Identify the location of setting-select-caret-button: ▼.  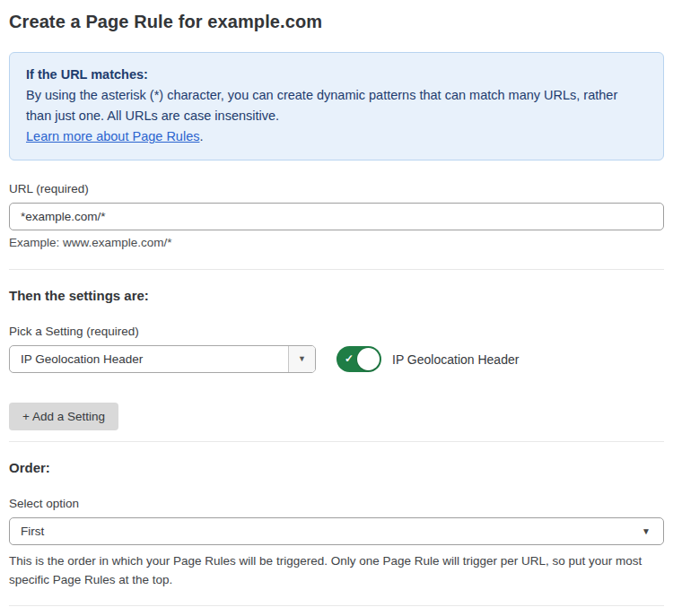
(302, 359).